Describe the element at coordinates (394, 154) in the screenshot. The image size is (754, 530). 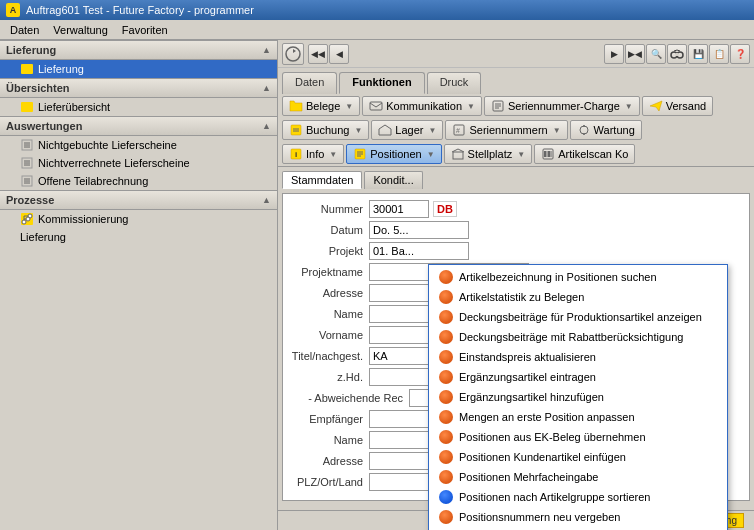
I see `positionen-button: Positionen ▼` at that location.